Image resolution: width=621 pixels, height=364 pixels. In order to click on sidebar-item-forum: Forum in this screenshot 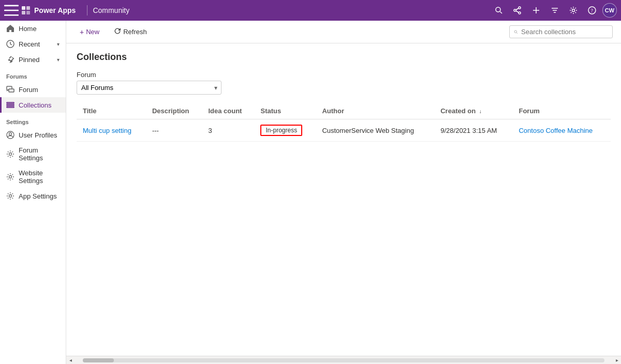, I will do `click(33, 89)`.